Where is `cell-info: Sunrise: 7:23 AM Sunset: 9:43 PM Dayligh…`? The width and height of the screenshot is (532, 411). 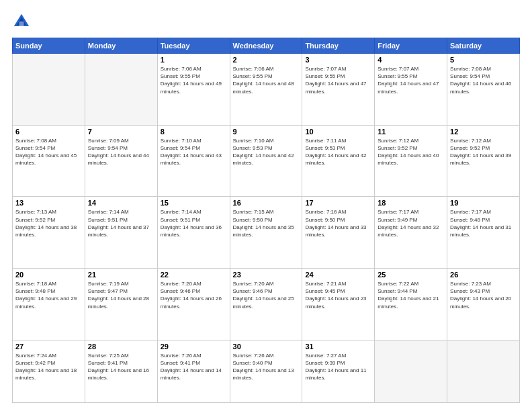 cell-info: Sunrise: 7:23 AM Sunset: 9:43 PM Dayligh… is located at coordinates (484, 295).